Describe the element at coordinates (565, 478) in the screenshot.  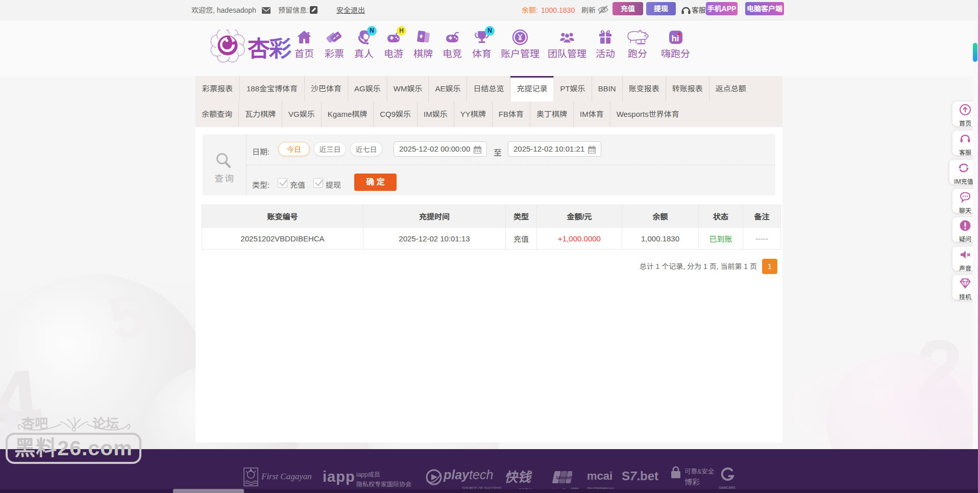
I see `svg-text: UnionPay` at that location.